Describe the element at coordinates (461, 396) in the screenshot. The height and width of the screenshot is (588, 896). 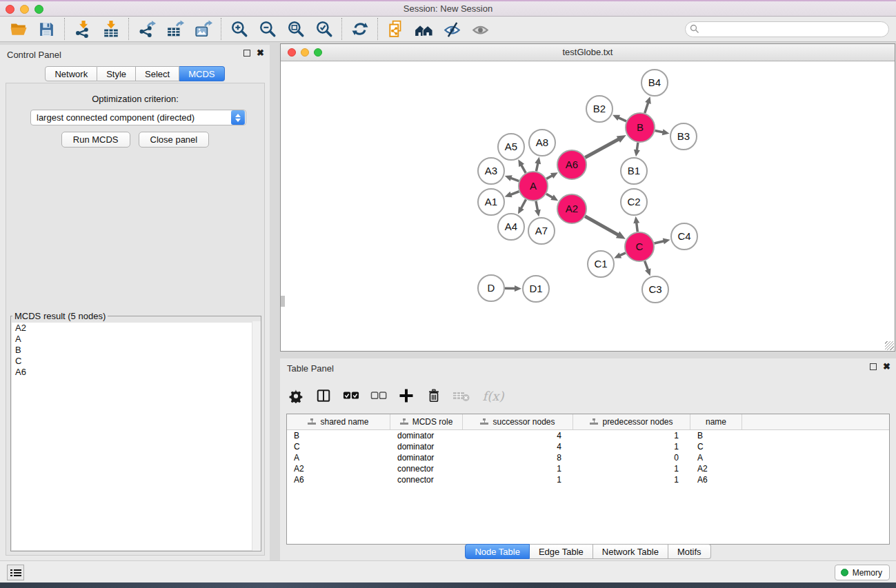
I see `delete-table-button` at that location.